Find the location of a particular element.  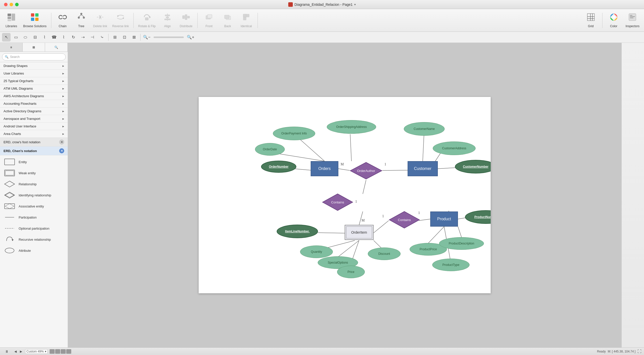

attr-customeraddress: CustomerAddress is located at coordinates (454, 148).